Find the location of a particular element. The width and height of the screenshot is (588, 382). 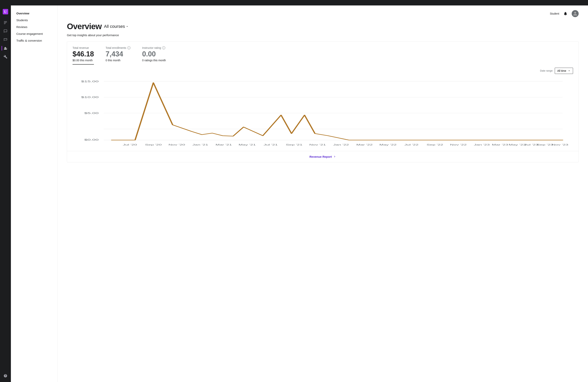

course-selector: All courses is located at coordinates (117, 26).